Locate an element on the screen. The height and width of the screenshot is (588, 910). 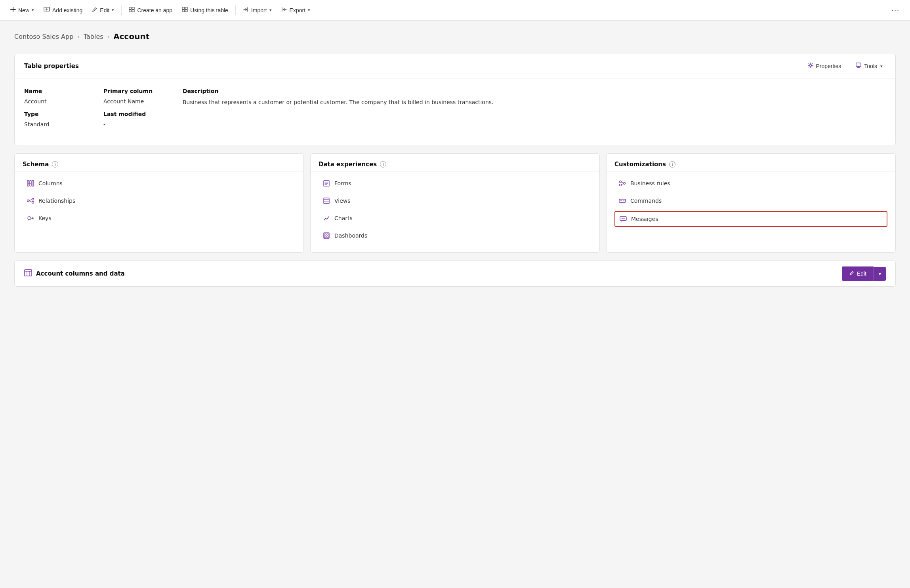
table-properties-header: Table properties Properties is located at coordinates (455, 67).